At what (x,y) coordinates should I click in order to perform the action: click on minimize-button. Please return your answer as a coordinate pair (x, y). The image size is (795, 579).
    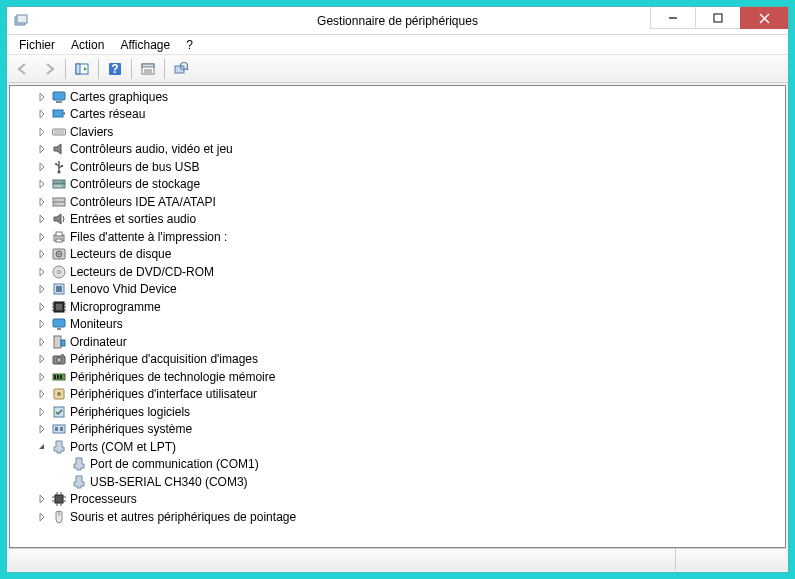
    Looking at the image, I should click on (672, 18).